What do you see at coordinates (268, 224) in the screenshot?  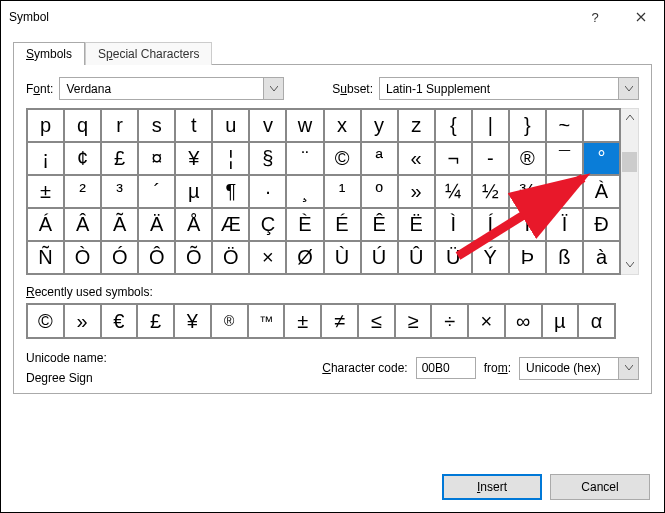 I see `symbol-cell: Ç` at bounding box center [268, 224].